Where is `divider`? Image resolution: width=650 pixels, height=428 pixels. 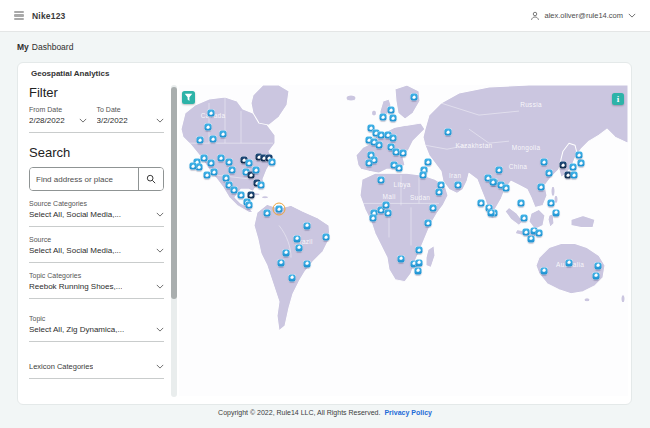
divider is located at coordinates (96, 226).